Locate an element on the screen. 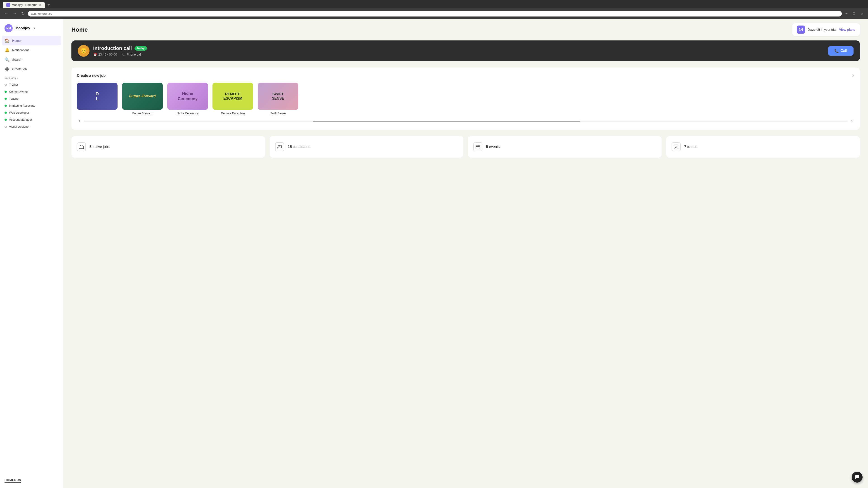  url-text: app.homerun.co is located at coordinates (42, 14).